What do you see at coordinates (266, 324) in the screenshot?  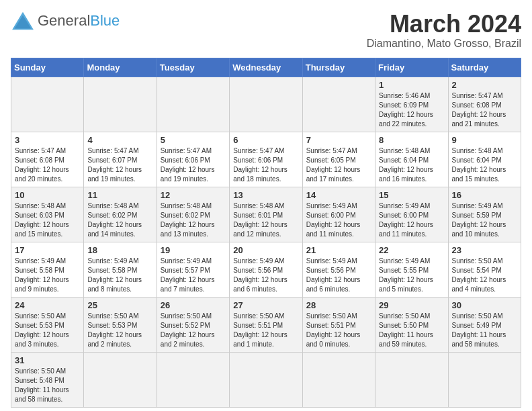 I see `calendar-week-row: 24Sunrise: 5:50 AM Sunset: 5:53 PM Dayli…` at bounding box center [266, 324].